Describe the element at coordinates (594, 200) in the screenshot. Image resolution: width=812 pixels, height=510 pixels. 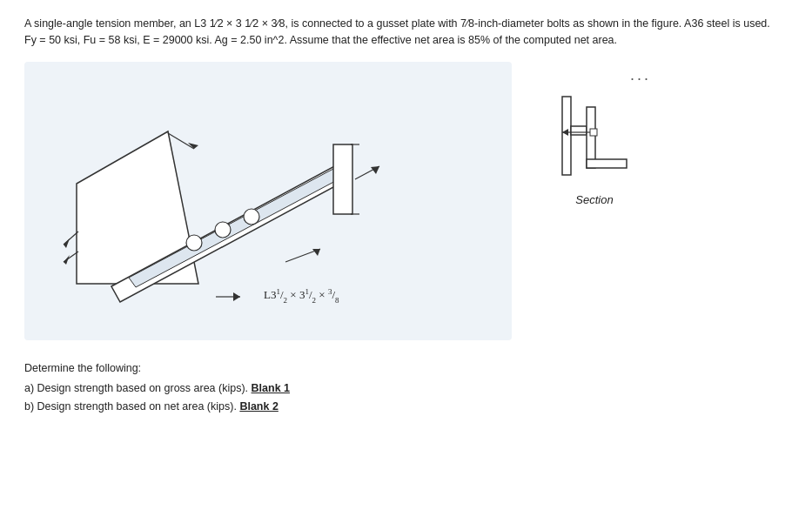
I see `section-label: Section` at that location.